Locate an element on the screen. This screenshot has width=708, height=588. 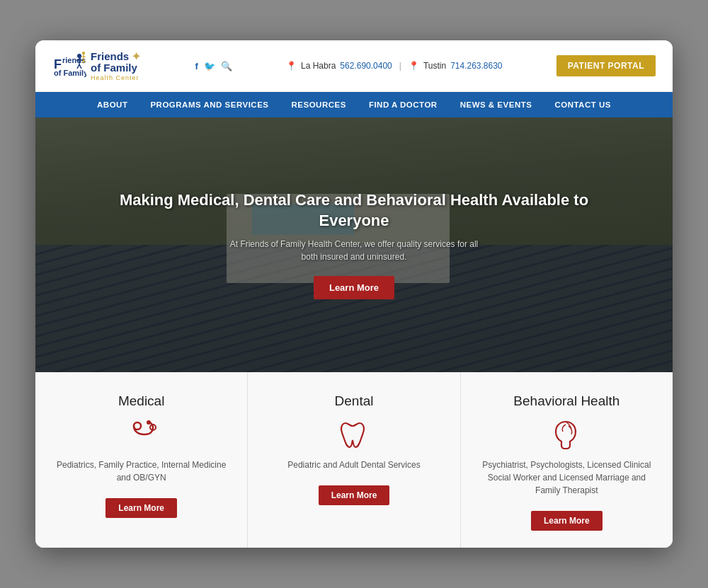
behavioral-learn-more-button: Learn More is located at coordinates (566, 521).